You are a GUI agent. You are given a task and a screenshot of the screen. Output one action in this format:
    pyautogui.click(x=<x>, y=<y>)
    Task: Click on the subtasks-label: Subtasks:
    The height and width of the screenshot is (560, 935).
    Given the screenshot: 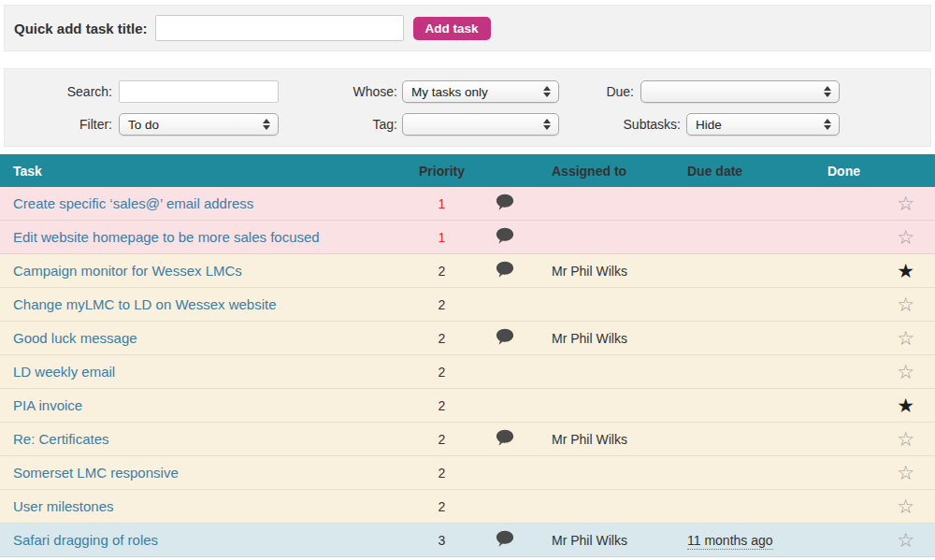 What is the action you would take?
    pyautogui.click(x=629, y=124)
    